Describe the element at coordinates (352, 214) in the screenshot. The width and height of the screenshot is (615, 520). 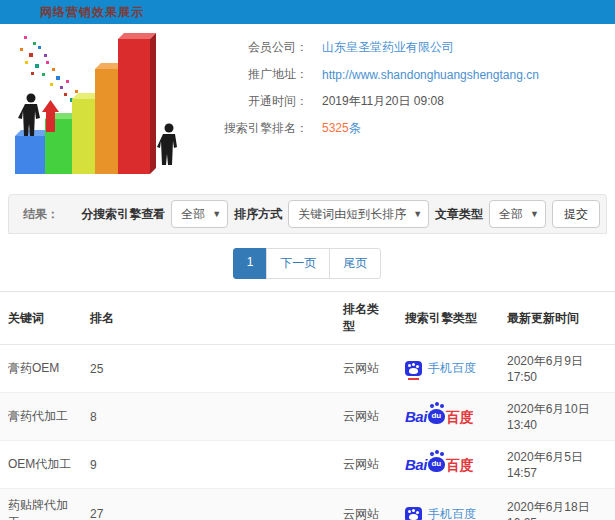
I see `sort-filter-value: 关键词由短到长排序` at that location.